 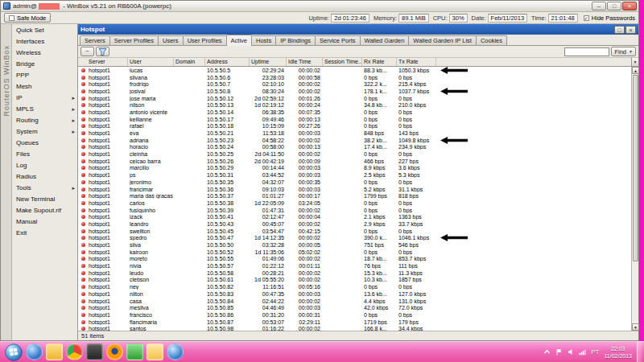 What do you see at coordinates (354, 265) in the screenshot?
I see `table-row: hotspot1nivia10.5.50.5701:22:1200:01:117…` at bounding box center [354, 265].